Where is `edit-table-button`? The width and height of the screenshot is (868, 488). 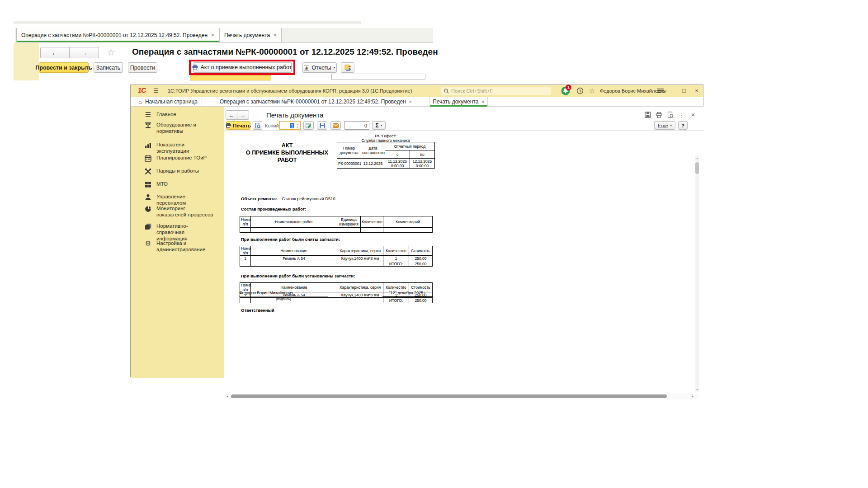 edit-table-button is located at coordinates (308, 126).